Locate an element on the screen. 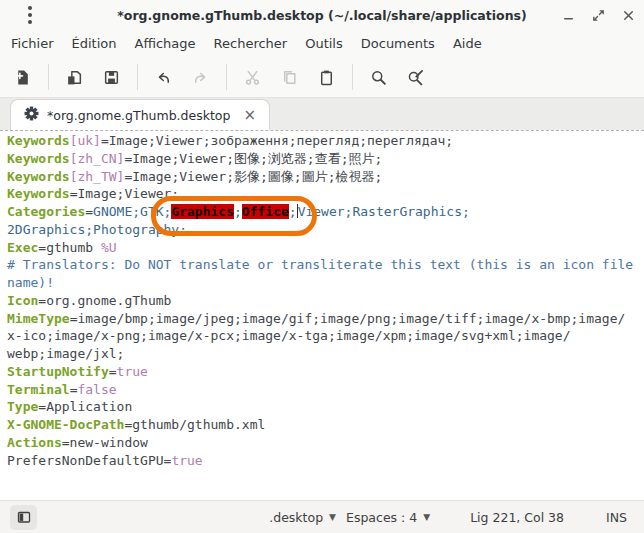 This screenshot has width=644, height=533. kebab-menu-icon is located at coordinates (30, 15).